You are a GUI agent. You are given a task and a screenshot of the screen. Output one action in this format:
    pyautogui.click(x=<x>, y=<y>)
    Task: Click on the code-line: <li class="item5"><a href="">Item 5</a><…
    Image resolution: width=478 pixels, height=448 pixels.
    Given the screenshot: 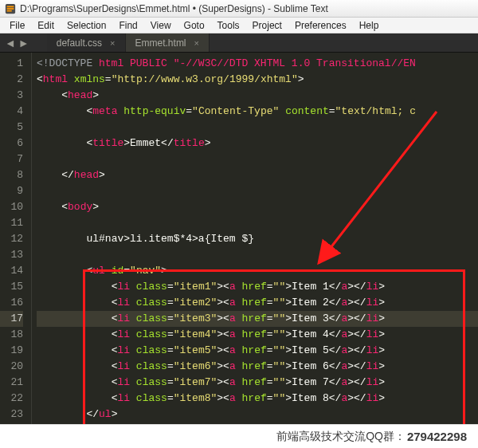 What is the action you would take?
    pyautogui.click(x=257, y=351)
    